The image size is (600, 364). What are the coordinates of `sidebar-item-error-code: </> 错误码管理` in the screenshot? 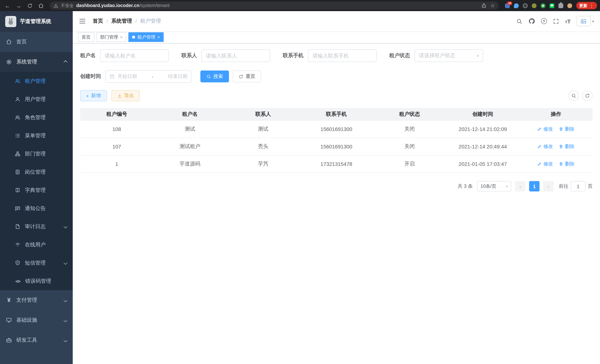 It's located at (37, 281).